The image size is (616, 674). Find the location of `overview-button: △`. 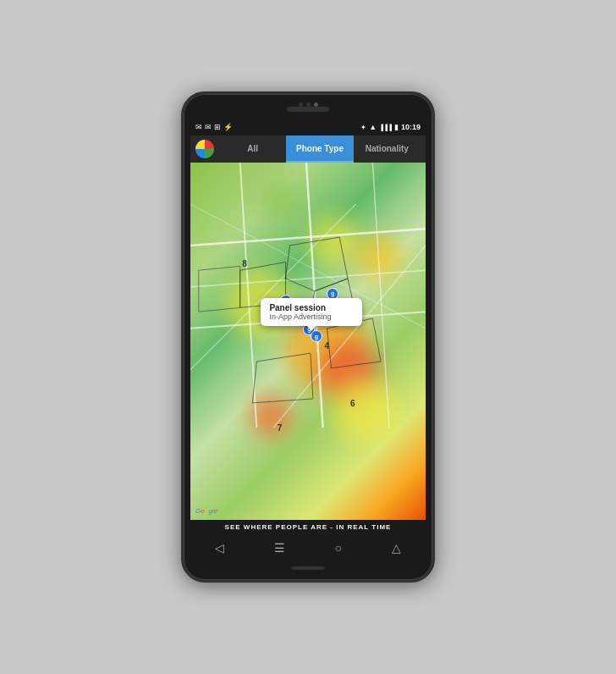

overview-button: △ is located at coordinates (396, 548).